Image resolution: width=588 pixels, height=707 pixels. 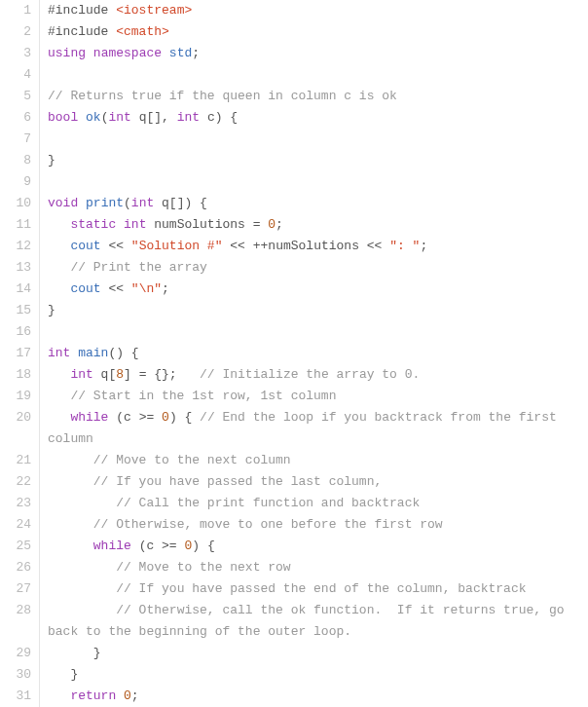 I want to click on line-number: 6, so click(x=16, y=118).